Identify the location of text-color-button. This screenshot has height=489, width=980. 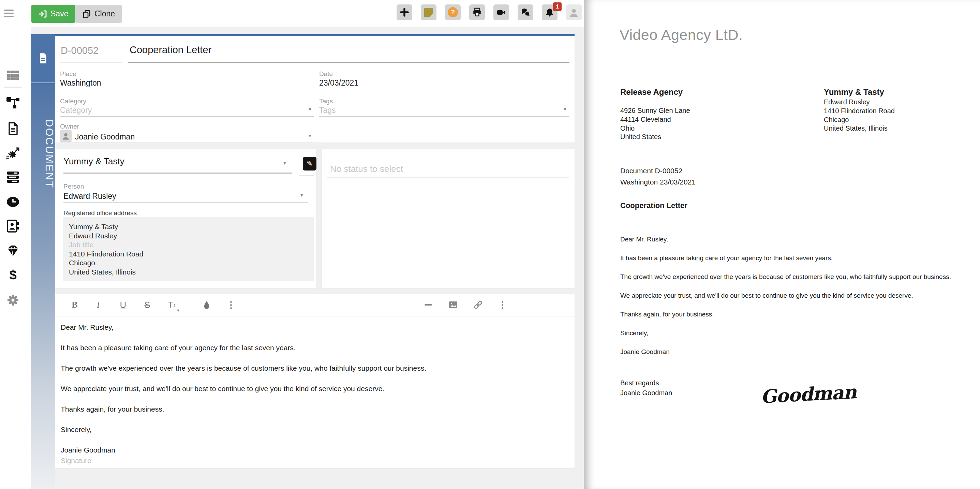
(207, 305).